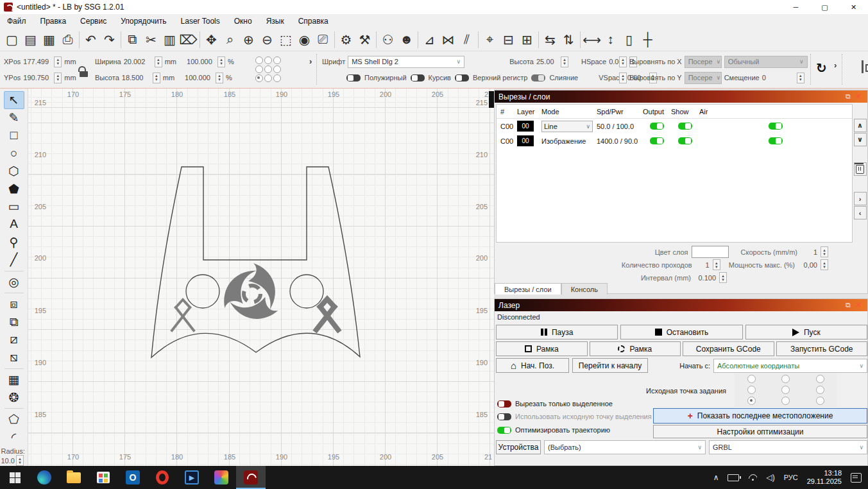  What do you see at coordinates (853, 7) in the screenshot?
I see `close-button: ✕` at bounding box center [853, 7].